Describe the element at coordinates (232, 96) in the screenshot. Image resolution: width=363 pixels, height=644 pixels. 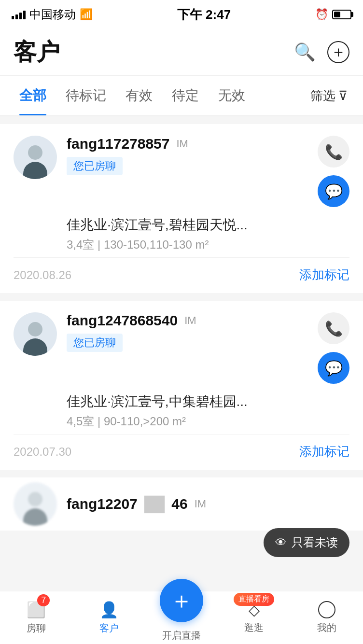
I see `tab-invalid: 无效` at that location.